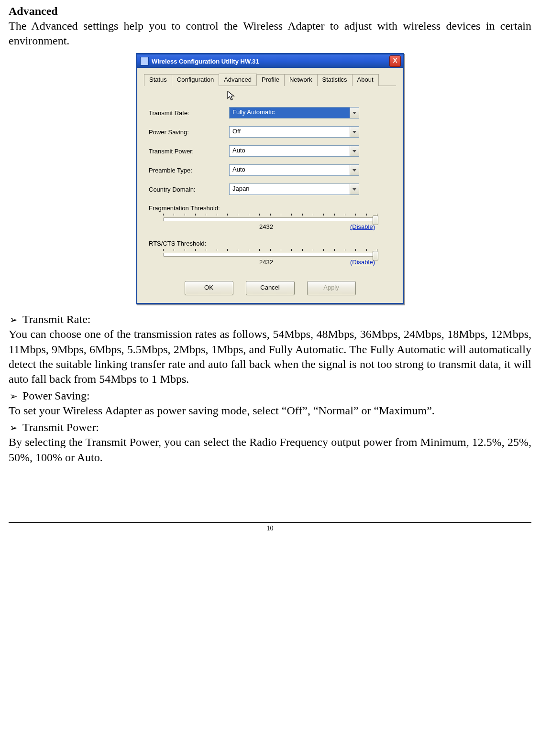 The image size is (540, 756). I want to click on bullet-title: Transmit Rate:, so click(56, 319).